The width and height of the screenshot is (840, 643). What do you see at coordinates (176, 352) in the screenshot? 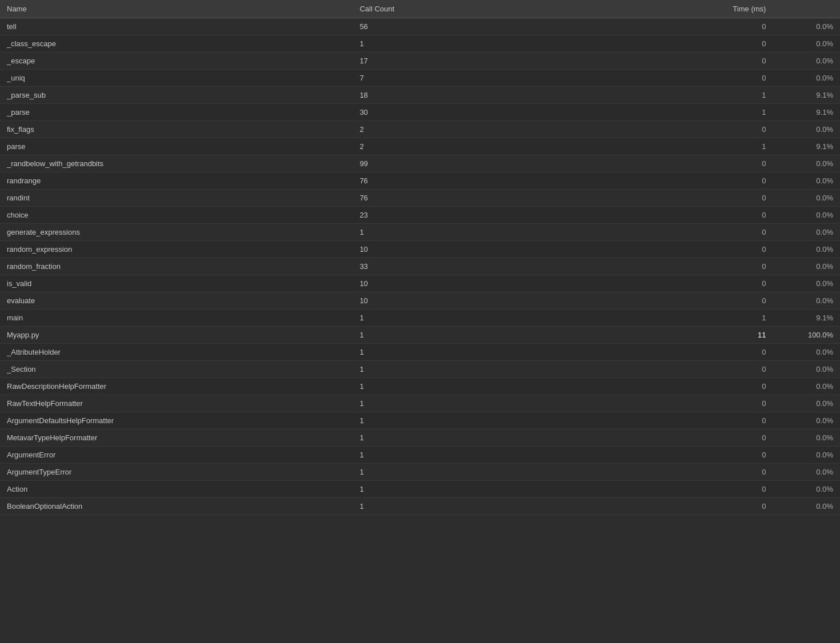
I see `cell-name: _AttributeHolder` at bounding box center [176, 352].